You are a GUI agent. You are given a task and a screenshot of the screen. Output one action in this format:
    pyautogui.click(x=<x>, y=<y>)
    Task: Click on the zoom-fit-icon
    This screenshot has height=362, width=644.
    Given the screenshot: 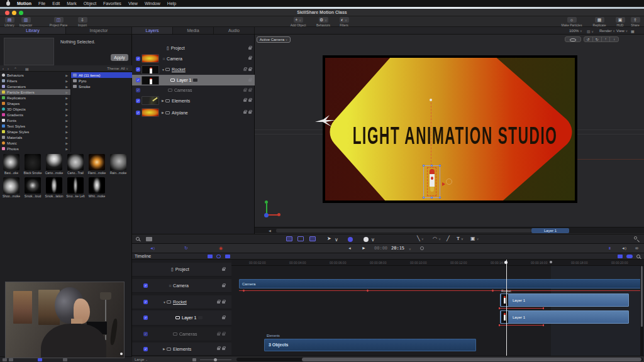 What is the action you would take?
    pyautogui.click(x=194, y=359)
    